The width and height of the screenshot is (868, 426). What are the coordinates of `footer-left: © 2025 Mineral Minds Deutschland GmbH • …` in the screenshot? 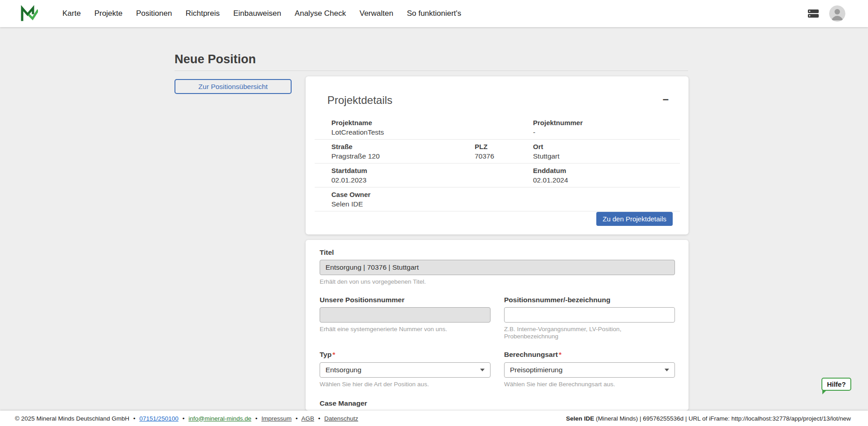 It's located at (186, 418).